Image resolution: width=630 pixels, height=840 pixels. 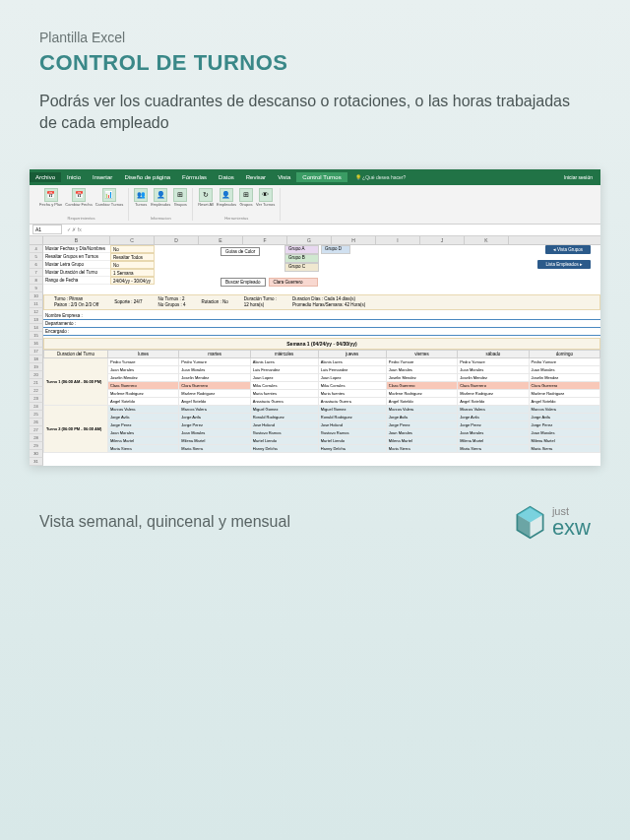 What do you see at coordinates (132, 273) in the screenshot?
I see `config-value: 1 Semana` at bounding box center [132, 273].